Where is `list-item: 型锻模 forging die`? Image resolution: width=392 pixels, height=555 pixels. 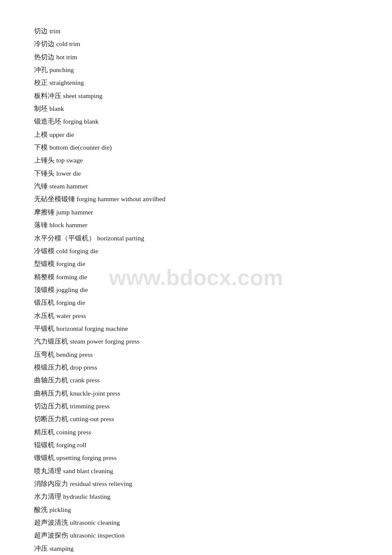 list-item: 型锻模 forging die is located at coordinates (196, 264).